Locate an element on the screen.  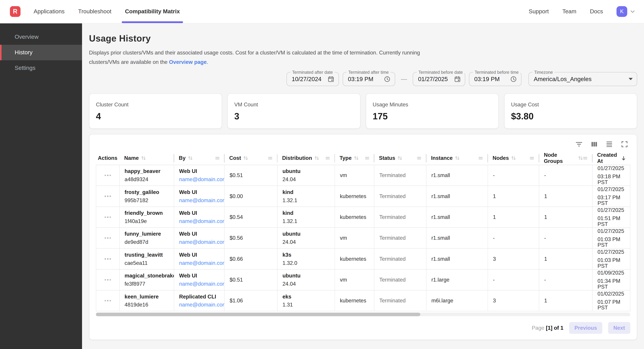
nav-item-compatibility-matrix: Compatibility Matrix is located at coordinates (152, 11).